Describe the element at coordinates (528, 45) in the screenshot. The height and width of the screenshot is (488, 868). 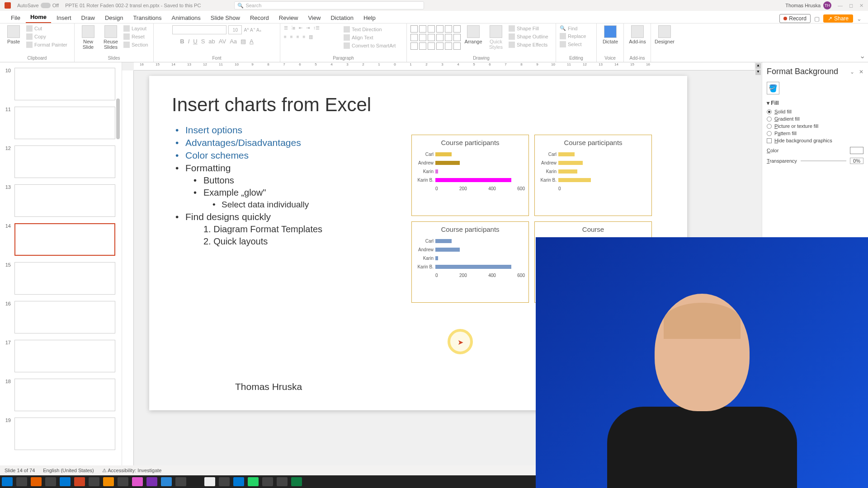
I see `shape-effects-button: Shape Effects` at that location.